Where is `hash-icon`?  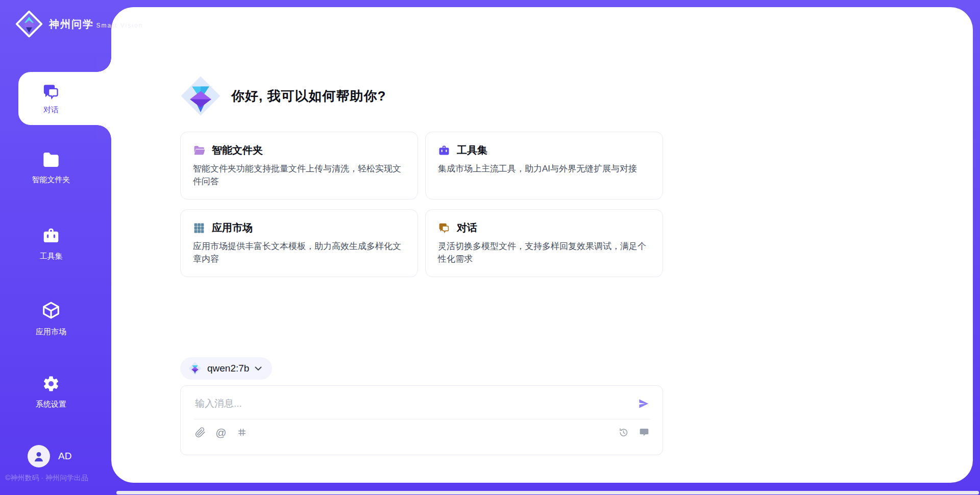 hash-icon is located at coordinates (242, 432).